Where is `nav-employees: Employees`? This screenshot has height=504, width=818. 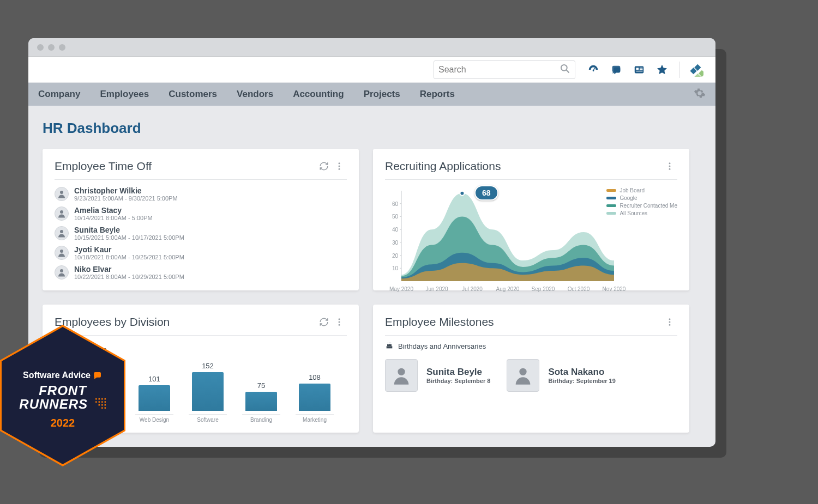
nav-employees: Employees is located at coordinates (124, 94).